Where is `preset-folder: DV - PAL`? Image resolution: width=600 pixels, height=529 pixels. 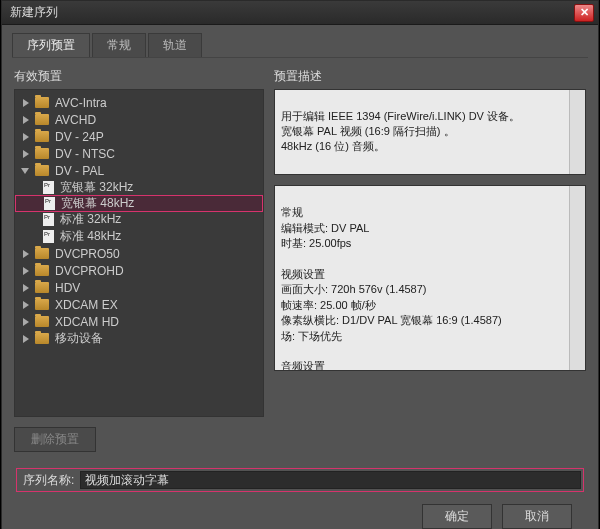 preset-folder: DV - PAL is located at coordinates (139, 170).